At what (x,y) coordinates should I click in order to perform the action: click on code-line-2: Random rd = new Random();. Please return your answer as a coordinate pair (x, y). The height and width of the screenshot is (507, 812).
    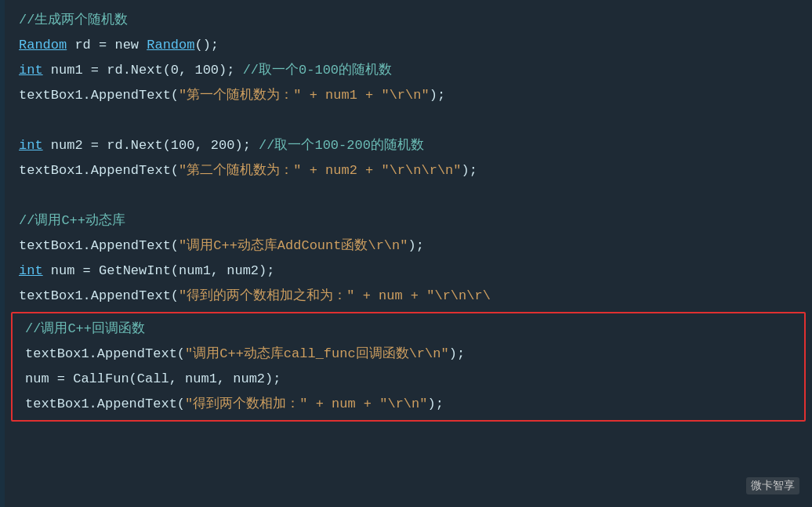
    Looking at the image, I should click on (408, 45).